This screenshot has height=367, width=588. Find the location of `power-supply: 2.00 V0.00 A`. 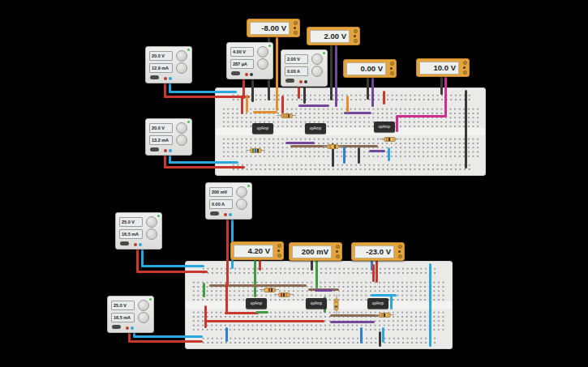

power-supply: 2.00 V0.00 A is located at coordinates (304, 68).